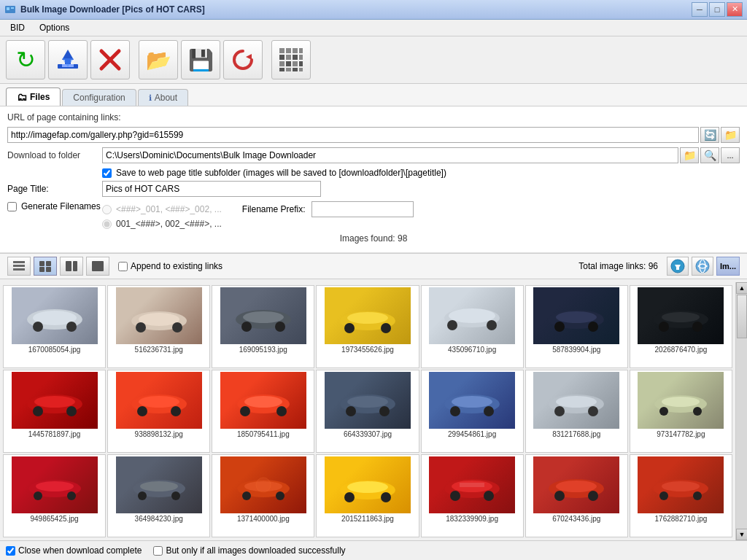 The height and width of the screenshot is (560, 747). What do you see at coordinates (576, 435) in the screenshot?
I see `image-filename: 831217688.jpg` at bounding box center [576, 435].